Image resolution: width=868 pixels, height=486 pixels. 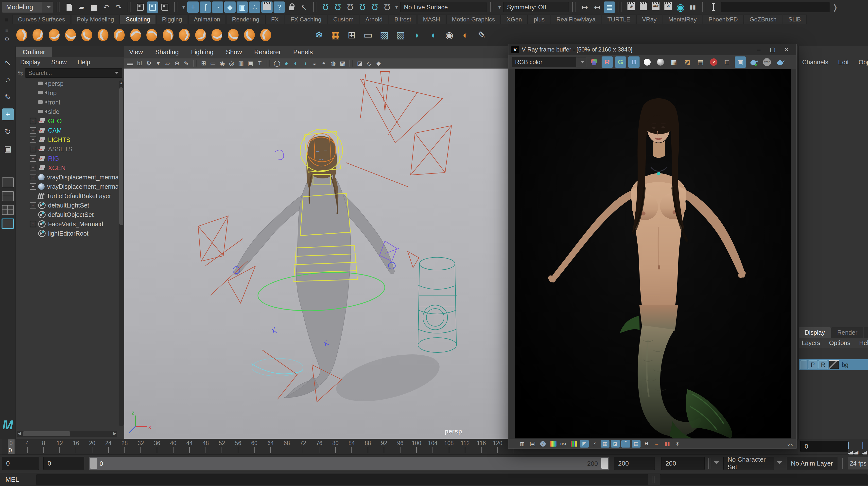 I want to click on snap-point-icon: Ω, so click(x=350, y=7).